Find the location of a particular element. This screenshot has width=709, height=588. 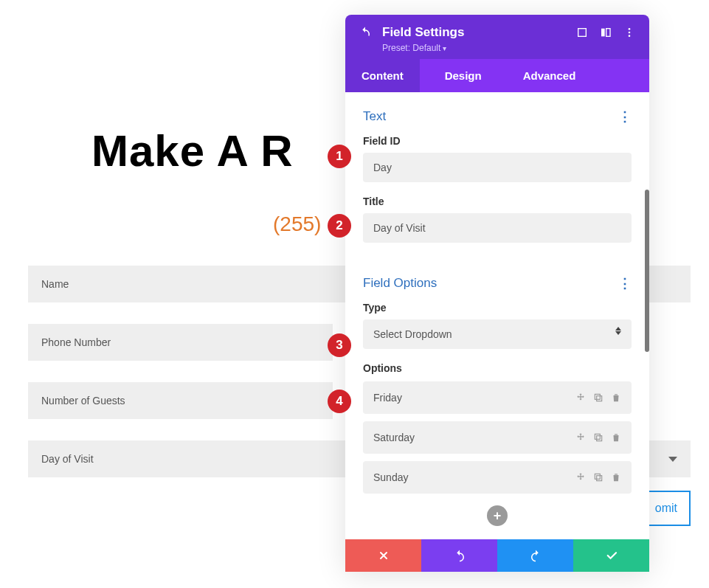

phone-input-placeholder: Phone Number is located at coordinates (76, 342).